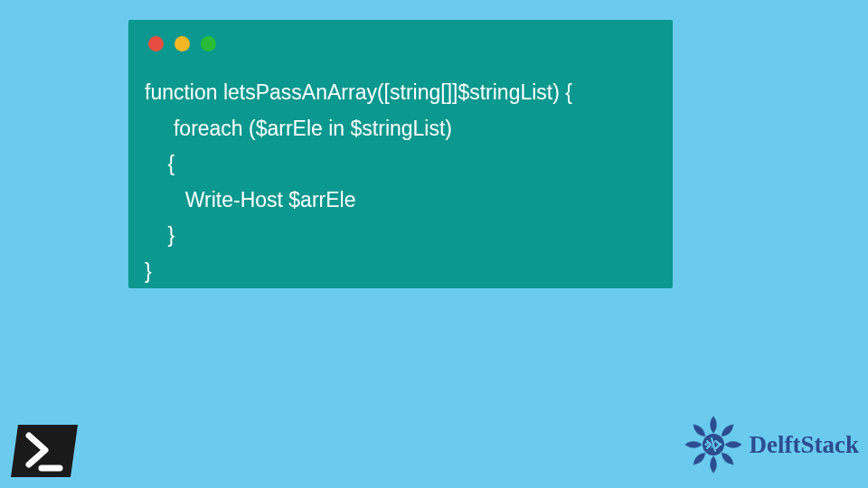  What do you see at coordinates (250, 200) in the screenshot?
I see `code-line: Write-Host $arrEle` at bounding box center [250, 200].